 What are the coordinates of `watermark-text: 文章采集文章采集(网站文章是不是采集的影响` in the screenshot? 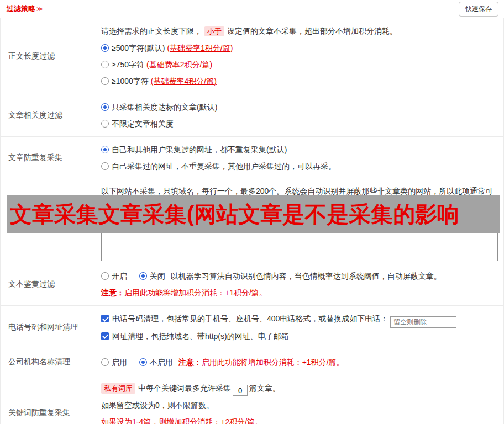 It's located at (234, 214).